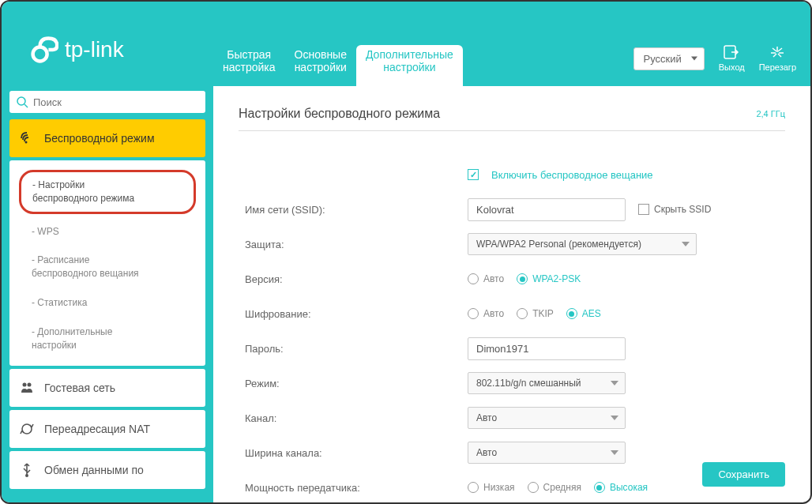  I want to click on sidebar-sub-wps: - WPS, so click(107, 232).